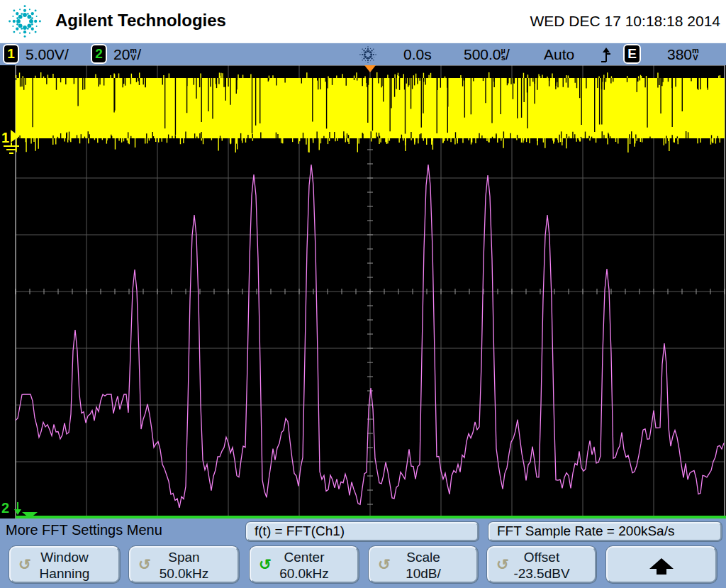 This screenshot has height=588, width=726. What do you see at coordinates (363, 553) in the screenshot?
I see `softkey-panel: More FFT Settings Menu f(t) = FFT(Ch1) F…` at bounding box center [363, 553].